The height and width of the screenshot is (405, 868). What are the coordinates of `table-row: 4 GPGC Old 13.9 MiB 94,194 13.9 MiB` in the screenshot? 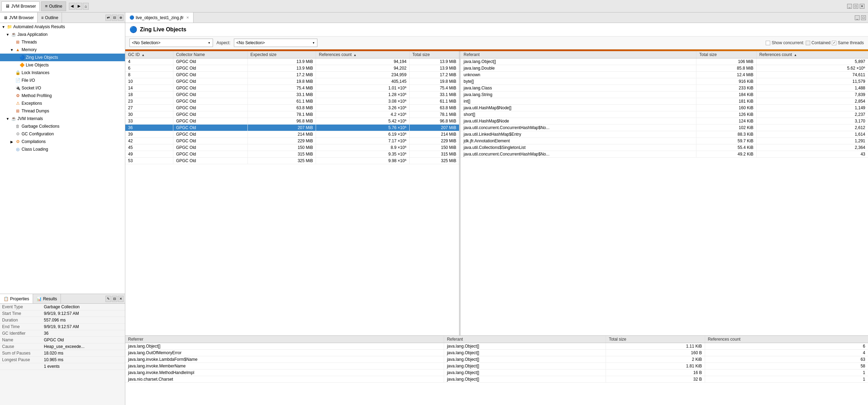 It's located at (292, 62).